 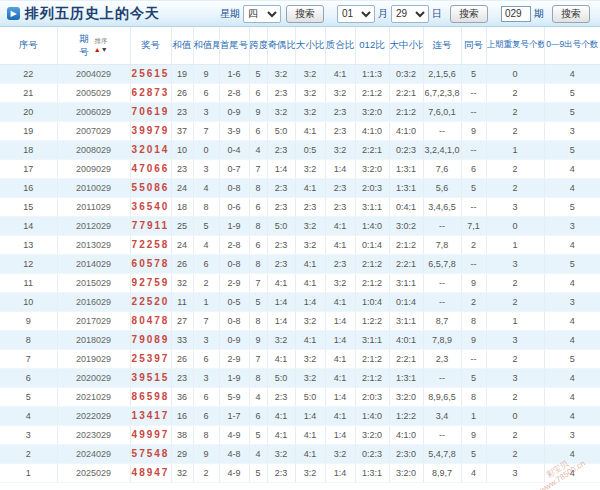 I want to click on cell-连号: 8,7, so click(x=442, y=320).